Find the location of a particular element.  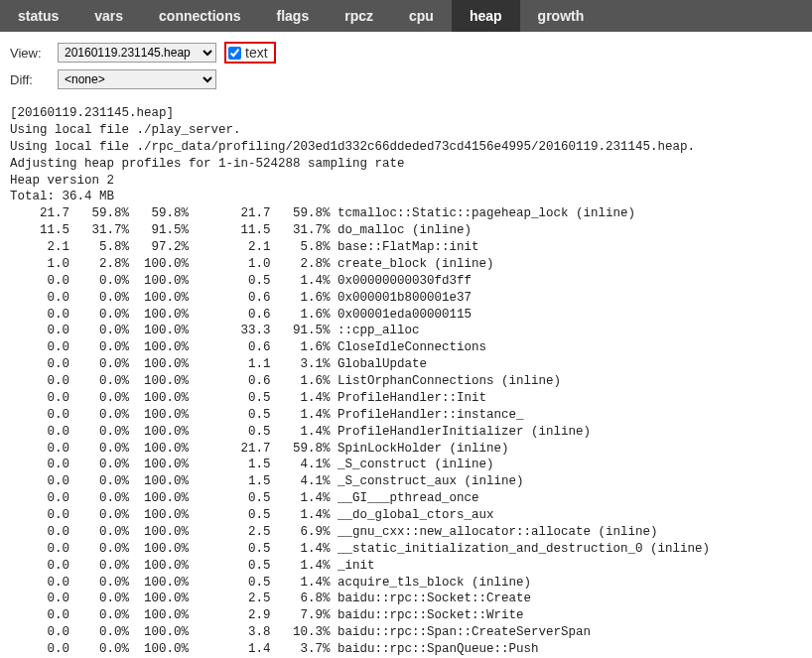

view-label: View: is located at coordinates (30, 54).